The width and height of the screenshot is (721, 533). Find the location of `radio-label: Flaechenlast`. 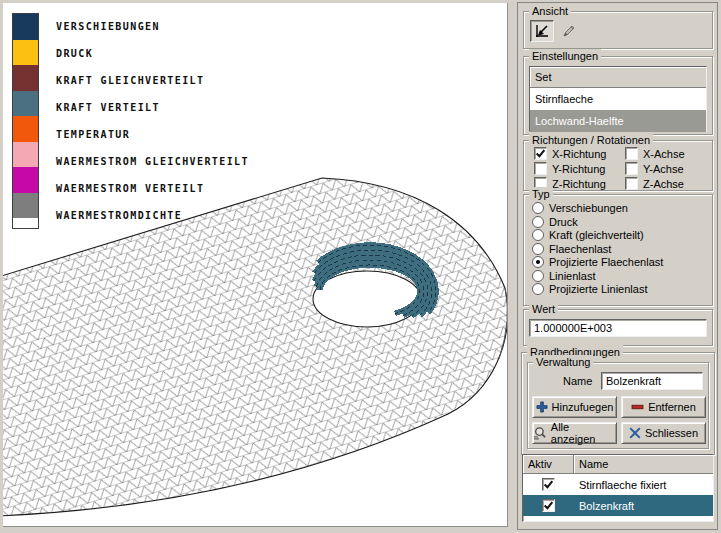

radio-label: Flaechenlast is located at coordinates (580, 249).